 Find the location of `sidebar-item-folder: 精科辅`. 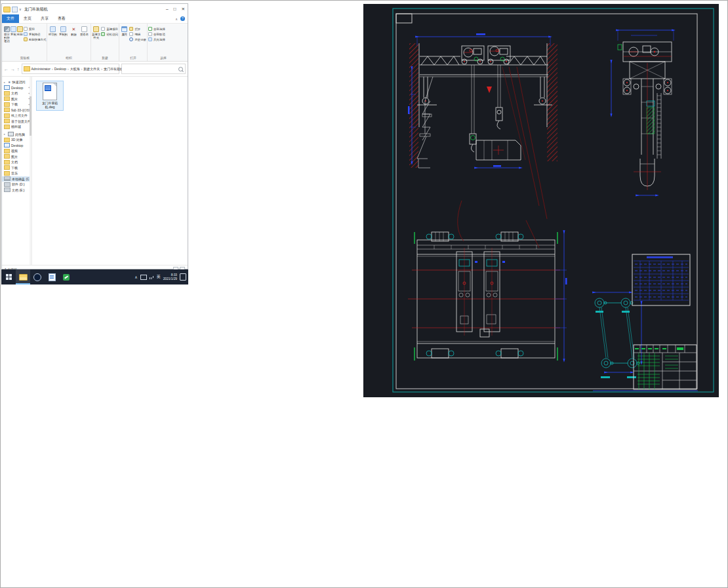

sidebar-item-folder: 精科辅 is located at coordinates (17, 127).